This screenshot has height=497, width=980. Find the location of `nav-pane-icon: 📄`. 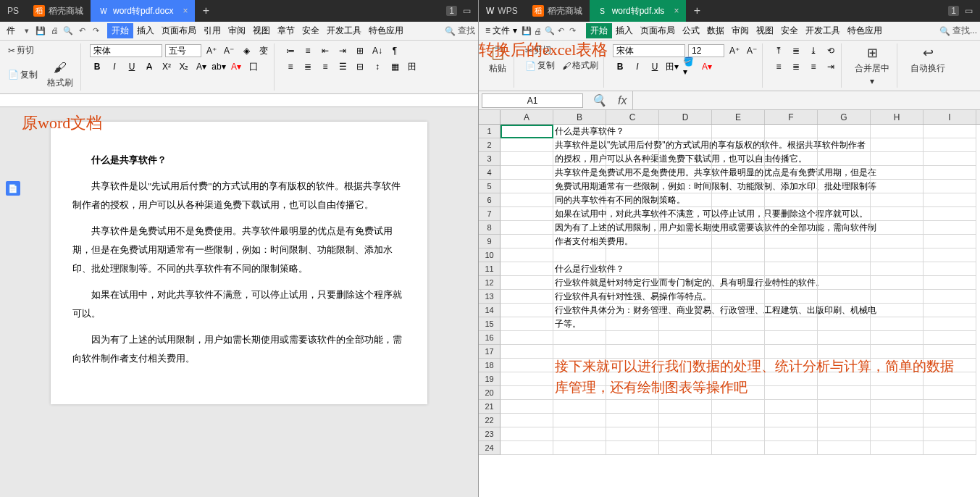

nav-pane-icon: 📄 is located at coordinates (13, 188).